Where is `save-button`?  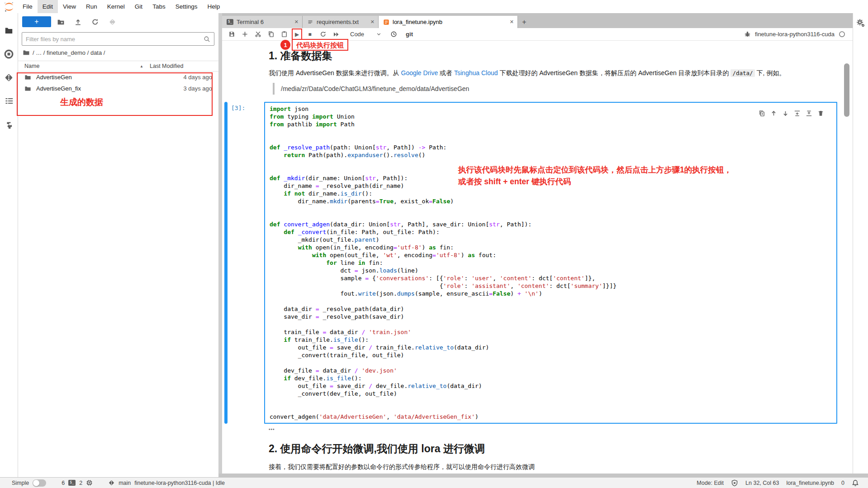
save-button is located at coordinates (232, 34).